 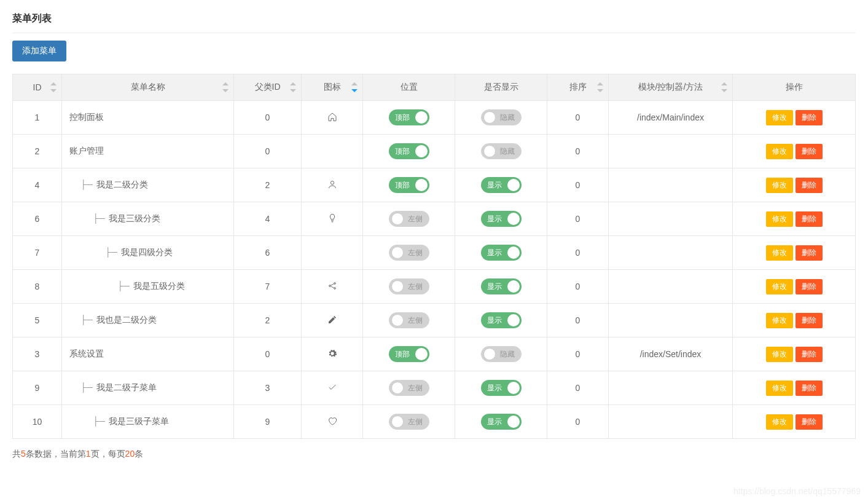 What do you see at coordinates (434, 422) in the screenshot?
I see `table-row: 10├─ 我是三级子菜单9左侧显示0修改删除` at bounding box center [434, 422].